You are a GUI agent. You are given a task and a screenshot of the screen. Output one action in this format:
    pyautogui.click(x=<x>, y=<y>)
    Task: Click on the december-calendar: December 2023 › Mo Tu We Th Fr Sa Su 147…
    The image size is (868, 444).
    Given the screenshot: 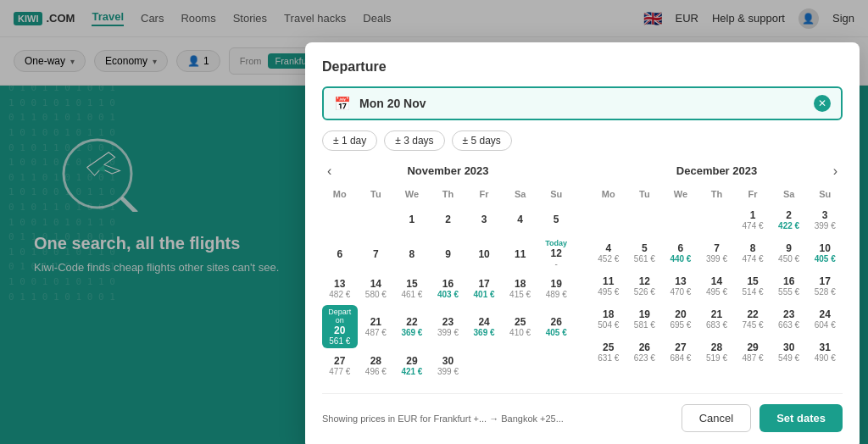 What is the action you would take?
    pyautogui.click(x=717, y=273)
    